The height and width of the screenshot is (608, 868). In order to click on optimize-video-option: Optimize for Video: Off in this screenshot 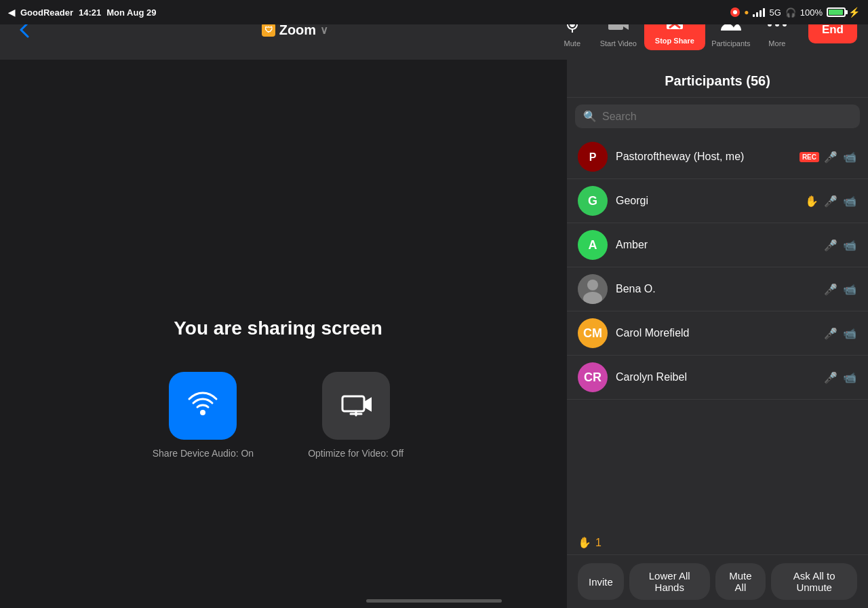, I will do `click(355, 415)`.